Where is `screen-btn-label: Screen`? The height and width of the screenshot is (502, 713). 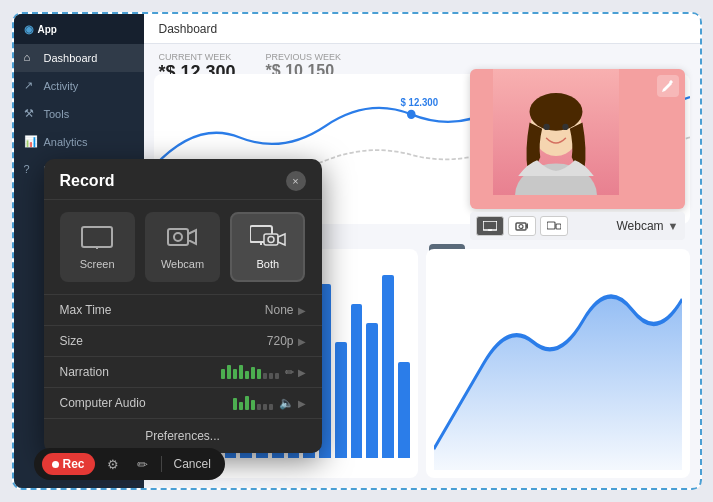
screen-btn-label: Screen is located at coordinates (98, 264).